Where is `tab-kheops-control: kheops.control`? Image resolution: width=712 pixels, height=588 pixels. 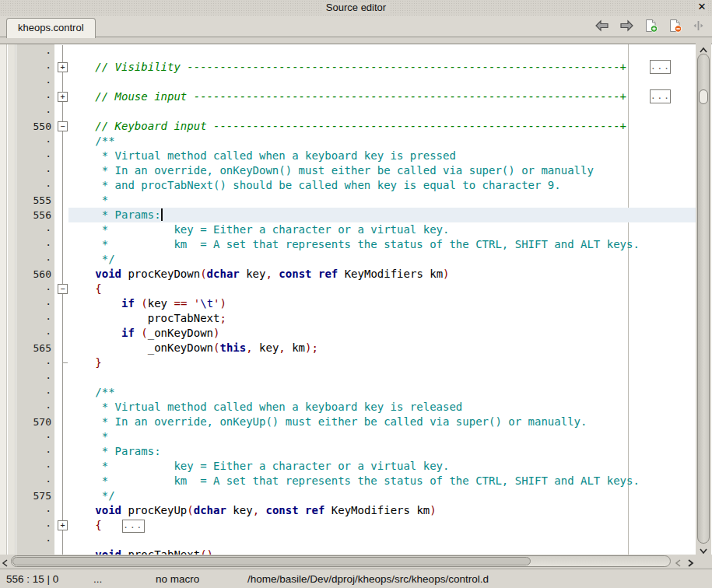
tab-kheops-control: kheops.control is located at coordinates (51, 28).